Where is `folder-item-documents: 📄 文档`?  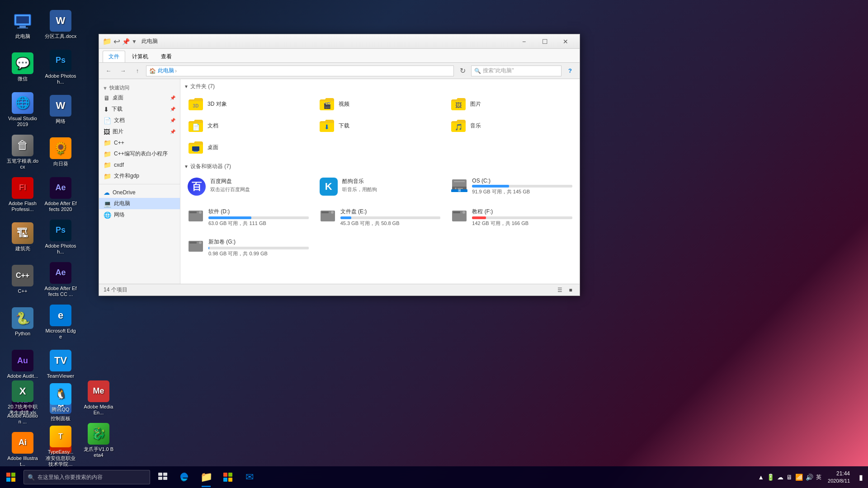
folder-item-documents: 📄 文档 is located at coordinates (249, 126).